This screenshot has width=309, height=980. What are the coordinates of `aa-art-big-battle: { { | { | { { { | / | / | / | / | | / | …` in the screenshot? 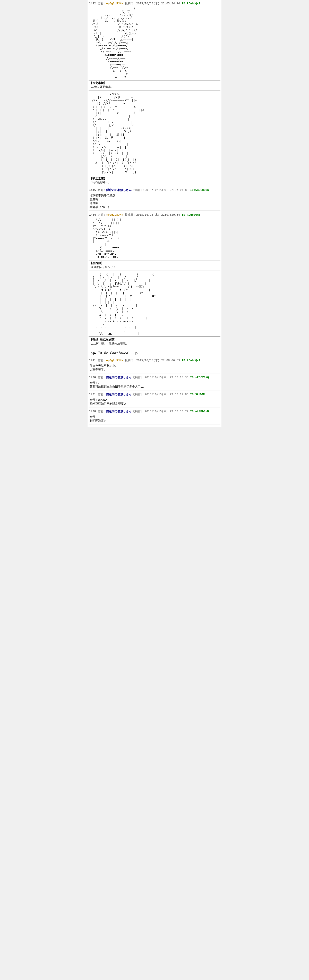 It's located at (154, 304).